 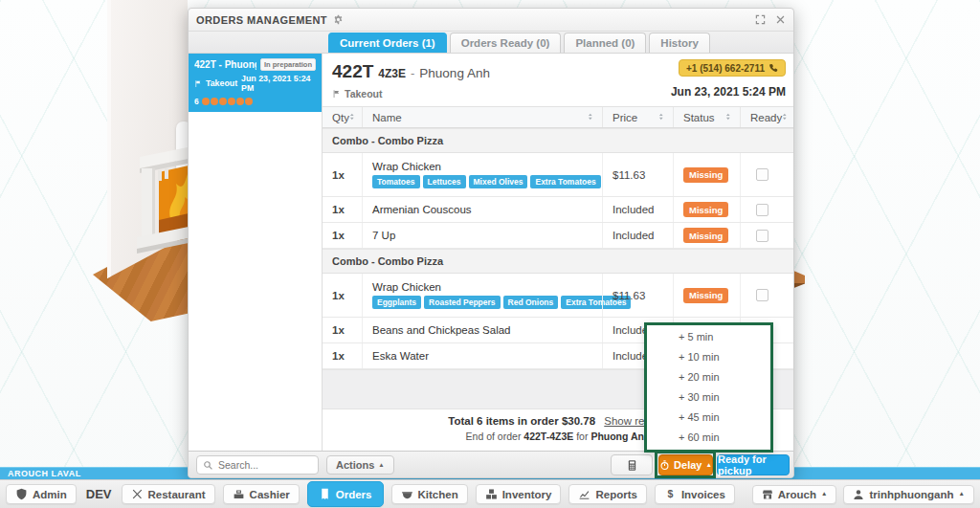 What do you see at coordinates (708, 398) in the screenshot?
I see `delay-option-30-min: + 30 min` at bounding box center [708, 398].